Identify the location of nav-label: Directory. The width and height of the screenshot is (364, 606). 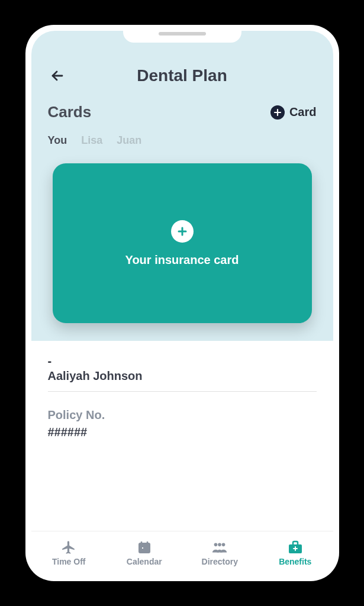
(220, 562).